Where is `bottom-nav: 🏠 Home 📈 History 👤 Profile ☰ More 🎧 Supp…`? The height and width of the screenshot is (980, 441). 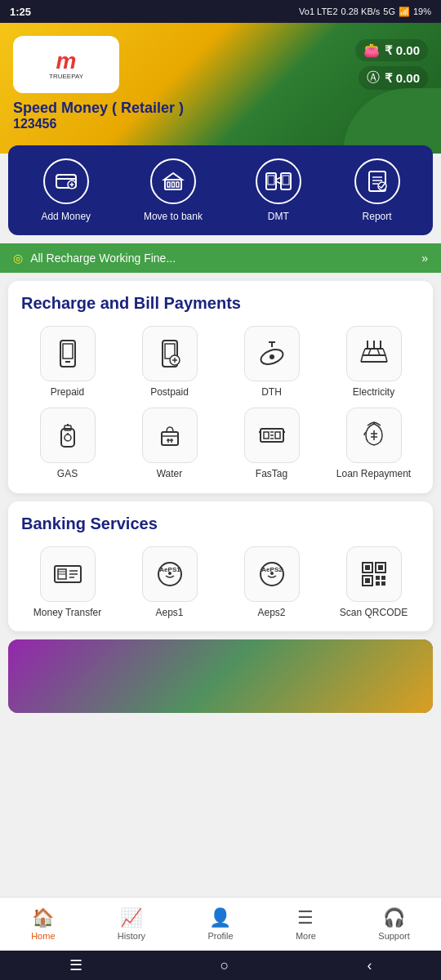 bottom-nav: 🏠 Home 📈 History 👤 Profile ☰ More 🎧 Supp… is located at coordinates (220, 924).